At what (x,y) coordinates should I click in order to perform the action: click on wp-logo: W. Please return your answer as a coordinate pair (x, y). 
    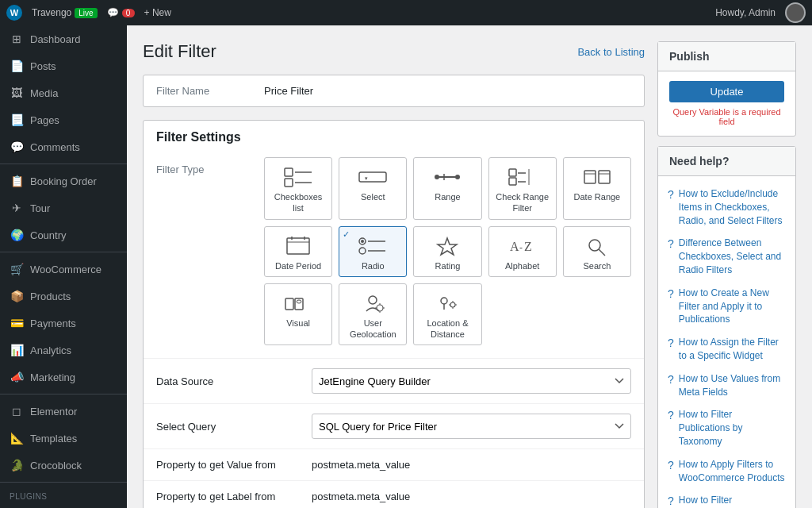
    Looking at the image, I should click on (14, 13).